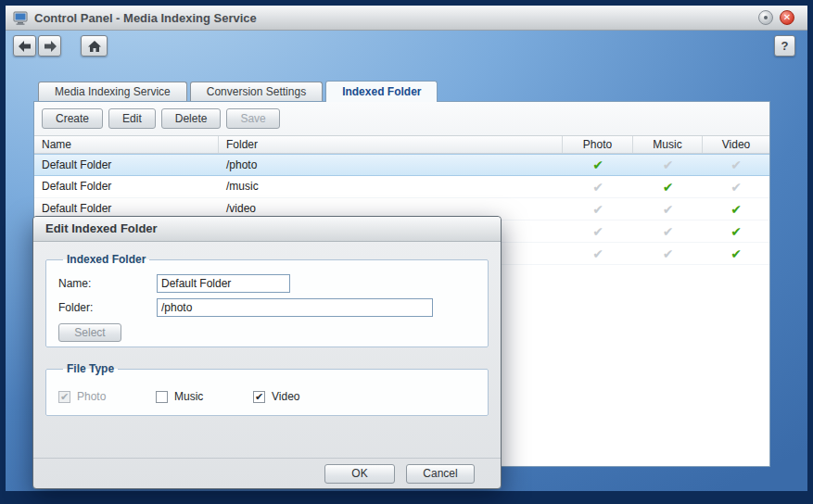 The width and height of the screenshot is (813, 504). What do you see at coordinates (161, 397) in the screenshot?
I see `music-checkbox` at bounding box center [161, 397].